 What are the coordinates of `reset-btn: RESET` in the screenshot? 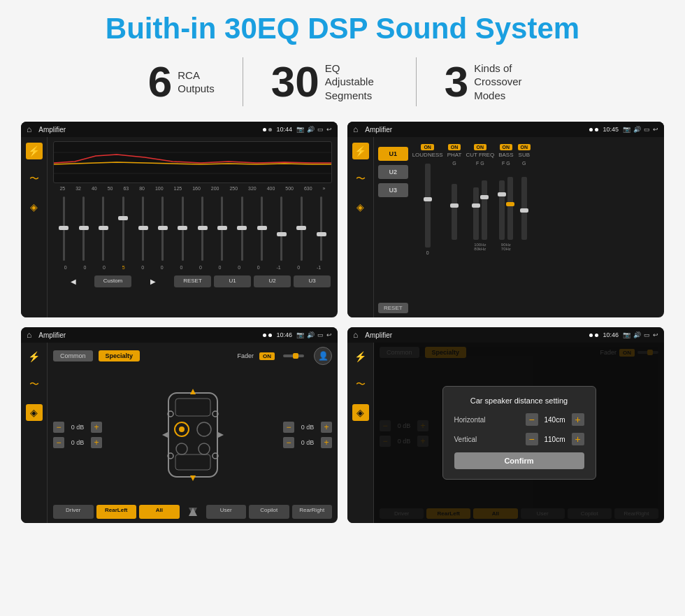 It's located at (193, 281).